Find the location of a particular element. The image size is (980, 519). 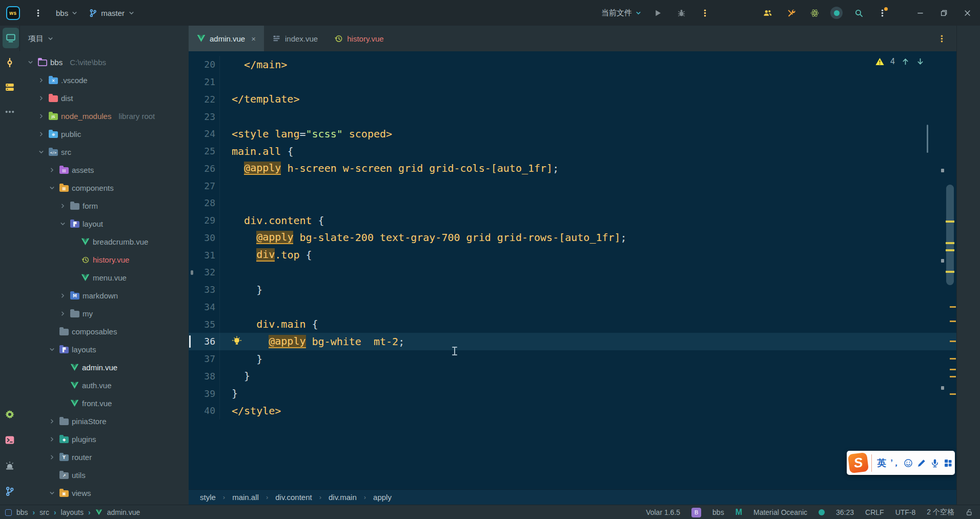

tree-item-front.vue: front.vue is located at coordinates (104, 403).